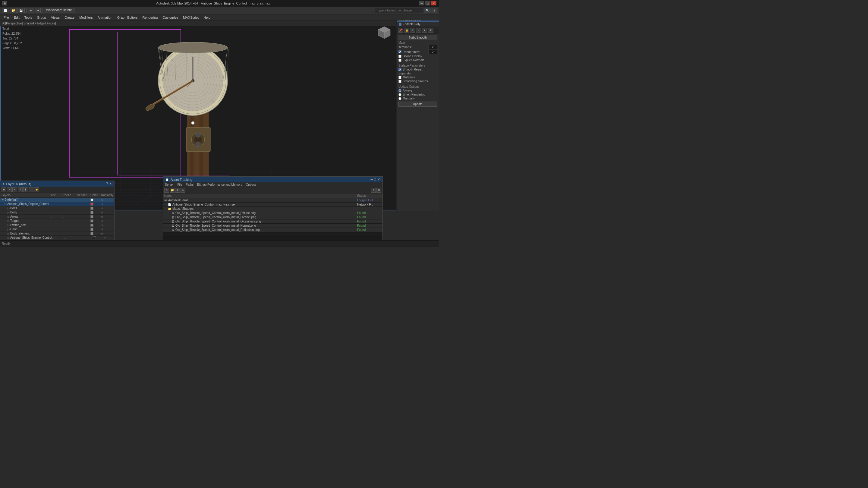 This screenshot has width=868, height=488. I want to click on asset-tb-1: ↻, so click(166, 190).